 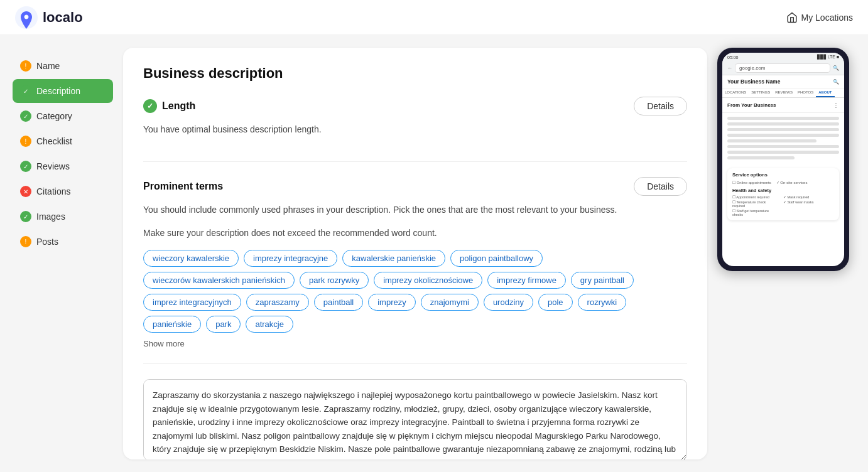 What do you see at coordinates (219, 280) in the screenshot?
I see `tag-item: wieczorów kawalerskich panieńskich` at bounding box center [219, 280].